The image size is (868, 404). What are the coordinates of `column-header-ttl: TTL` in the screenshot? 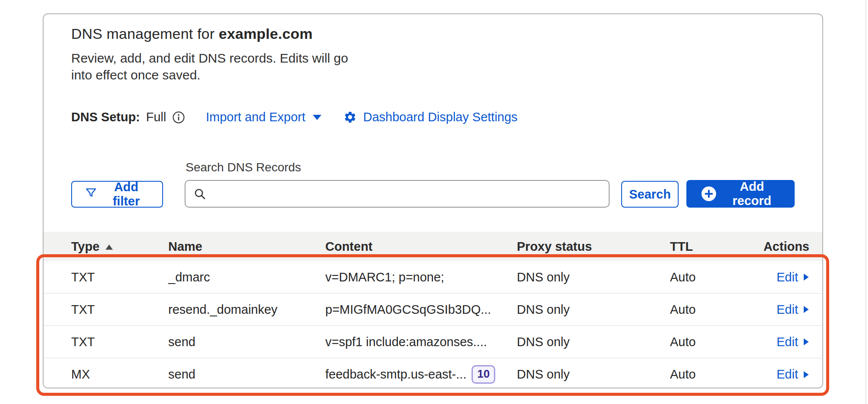 It's located at (715, 247).